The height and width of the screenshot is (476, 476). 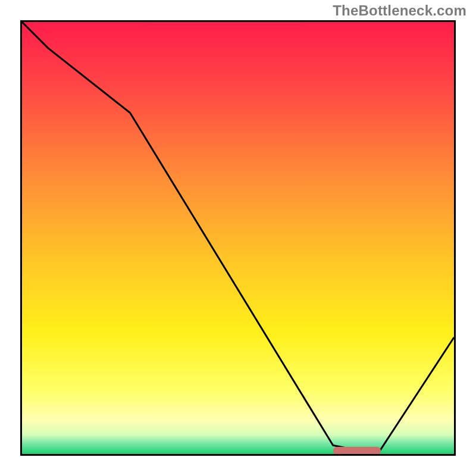 What do you see at coordinates (400, 11) in the screenshot?
I see `watermark-text: TheBottleneck.com` at bounding box center [400, 11].